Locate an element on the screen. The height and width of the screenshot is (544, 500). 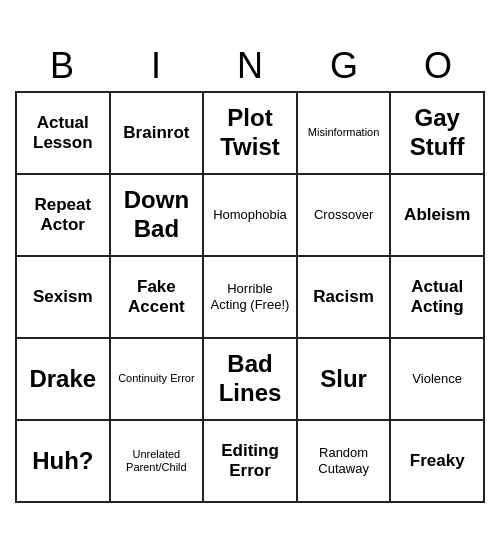
table-row: Huh? is located at coordinates (64, 462).